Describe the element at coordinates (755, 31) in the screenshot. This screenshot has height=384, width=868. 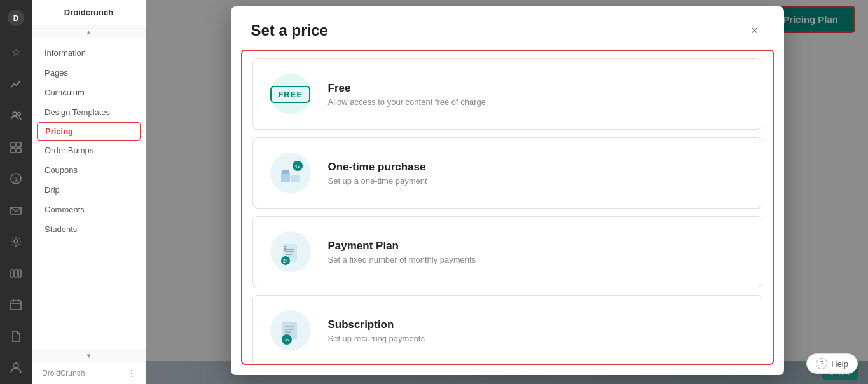
I see `modal-close-button: ×` at that location.